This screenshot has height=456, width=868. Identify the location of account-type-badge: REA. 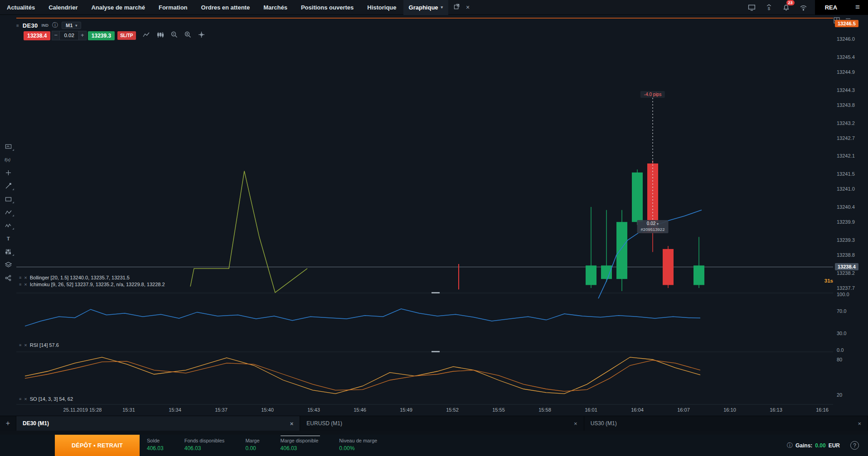
(831, 7).